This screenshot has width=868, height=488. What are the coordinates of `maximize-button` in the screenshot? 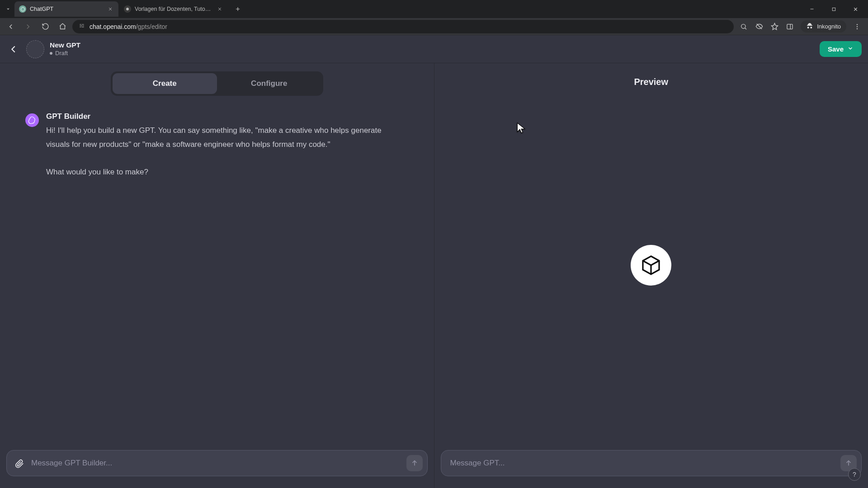 It's located at (834, 9).